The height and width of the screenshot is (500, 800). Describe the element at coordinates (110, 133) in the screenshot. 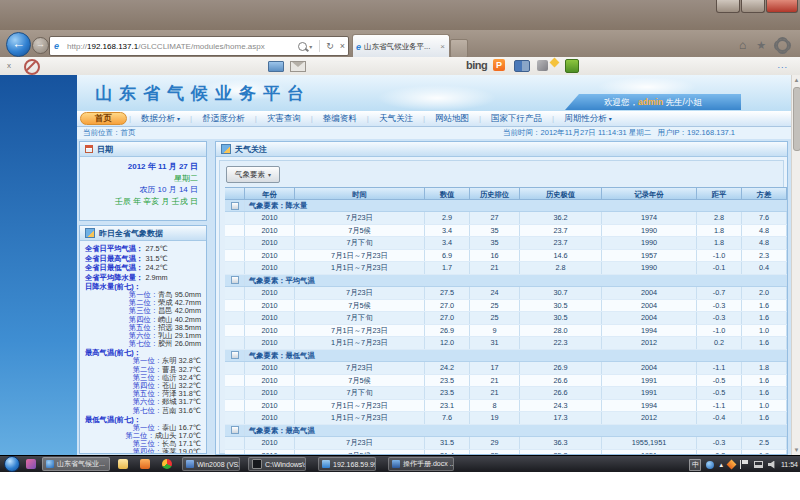

I see `breadcrumb: 当前位置：首页` at that location.